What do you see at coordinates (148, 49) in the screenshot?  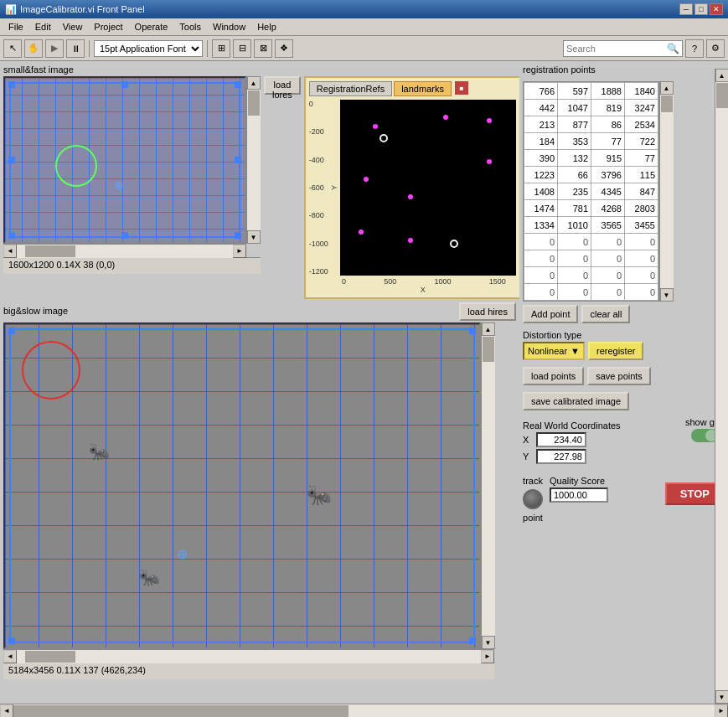 I see `font-selector: 15pt Application Font` at bounding box center [148, 49].